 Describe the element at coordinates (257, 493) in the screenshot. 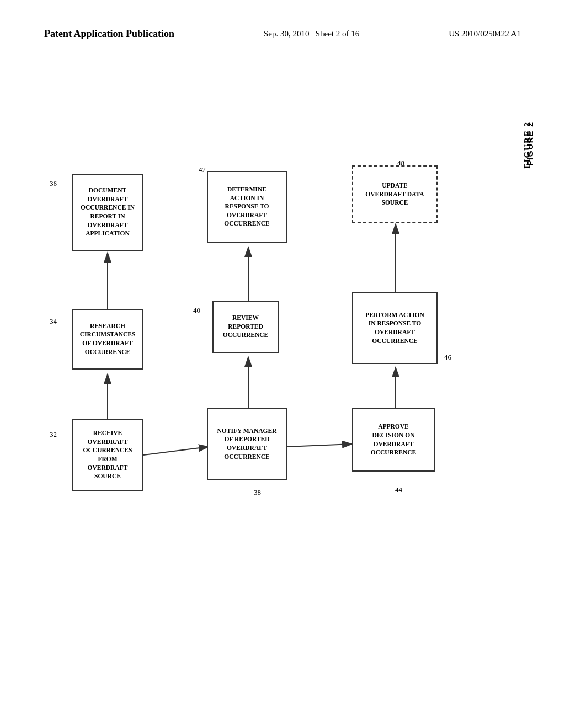

I see `label-38: 38` at that location.